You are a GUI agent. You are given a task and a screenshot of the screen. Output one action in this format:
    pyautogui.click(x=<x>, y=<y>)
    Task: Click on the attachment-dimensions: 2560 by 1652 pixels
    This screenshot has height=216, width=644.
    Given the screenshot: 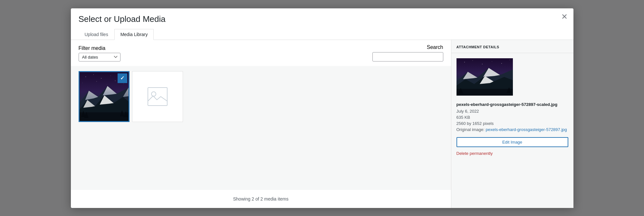 What is the action you would take?
    pyautogui.click(x=512, y=124)
    